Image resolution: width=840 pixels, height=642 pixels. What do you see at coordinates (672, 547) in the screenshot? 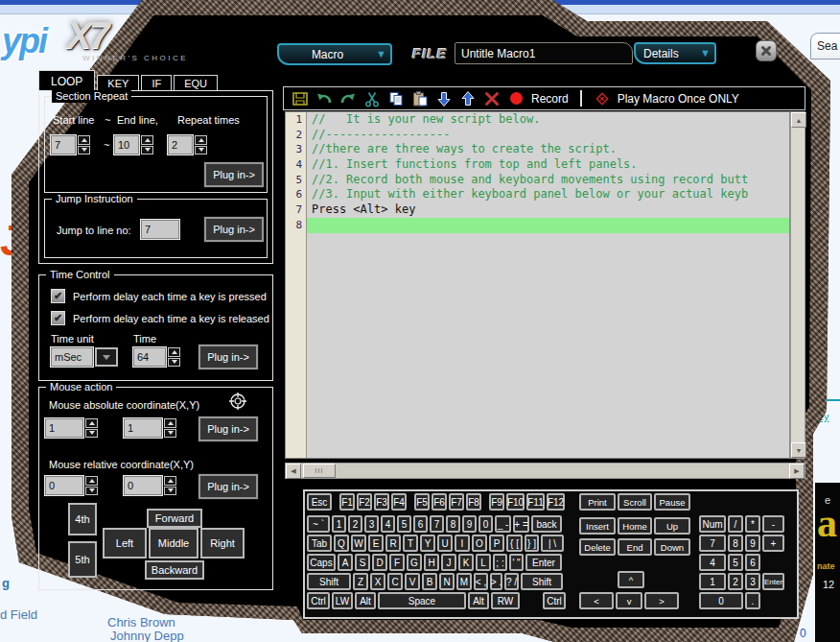
I see `key-down: Down` at bounding box center [672, 547].